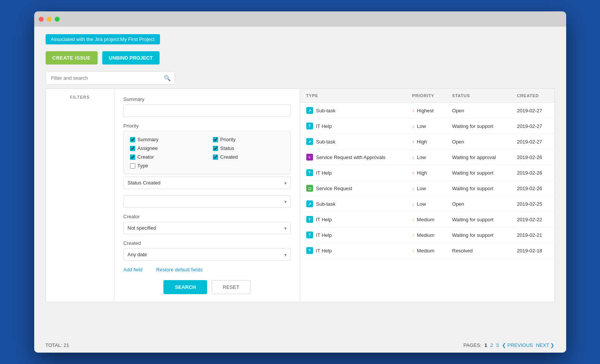 This screenshot has height=364, width=600. Describe the element at coordinates (131, 58) in the screenshot. I see `unbind-project-button: UNBIND PROJECT` at that location.